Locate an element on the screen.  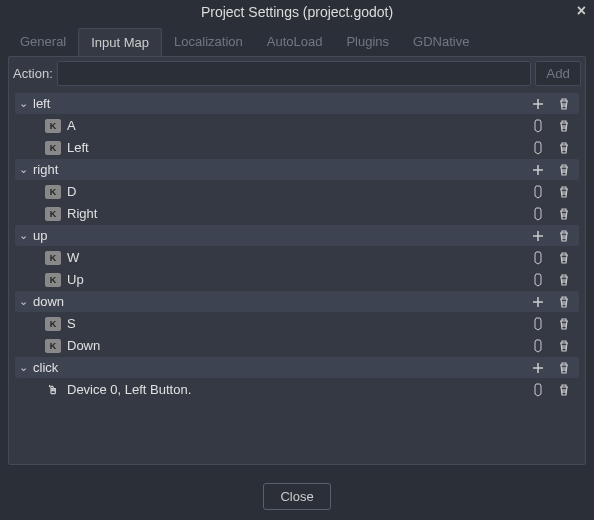
action-input is located at coordinates (294, 74).